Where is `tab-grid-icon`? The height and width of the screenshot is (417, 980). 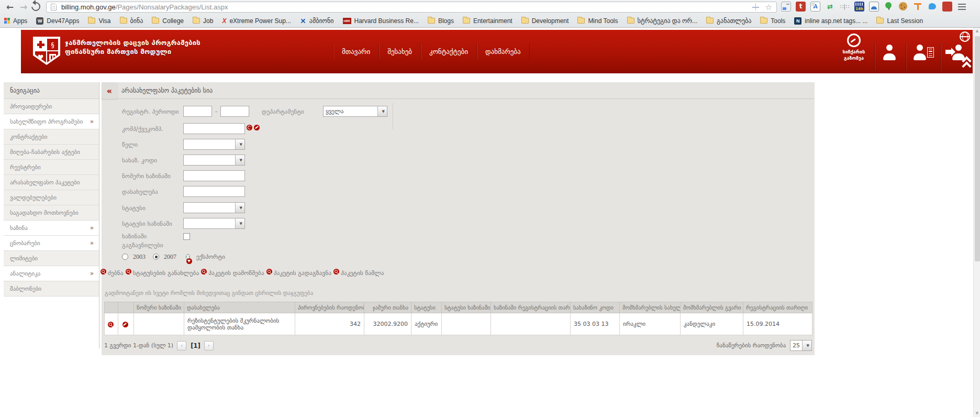 tab-grid-icon is located at coordinates (845, 6).